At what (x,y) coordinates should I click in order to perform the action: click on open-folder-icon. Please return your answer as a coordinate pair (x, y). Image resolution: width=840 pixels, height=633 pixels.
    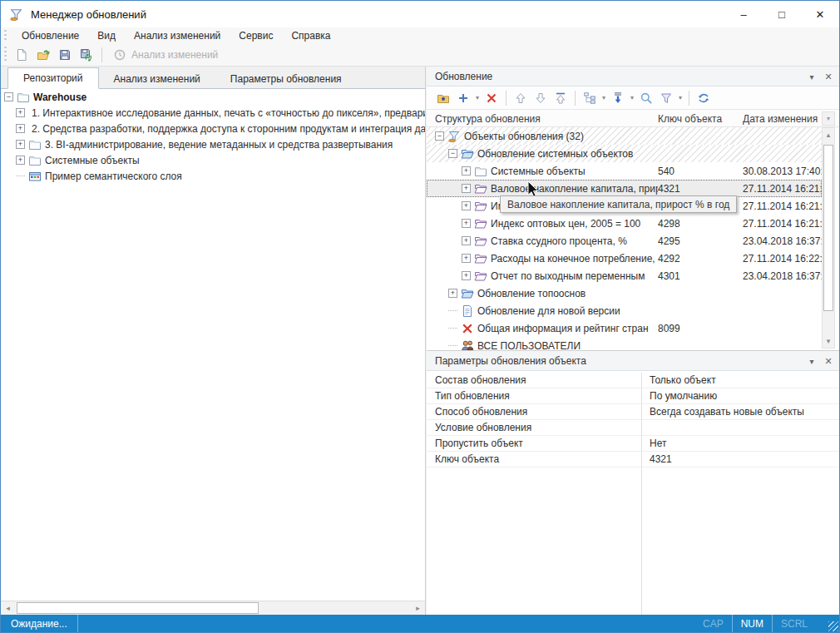
    Looking at the image, I should click on (43, 55).